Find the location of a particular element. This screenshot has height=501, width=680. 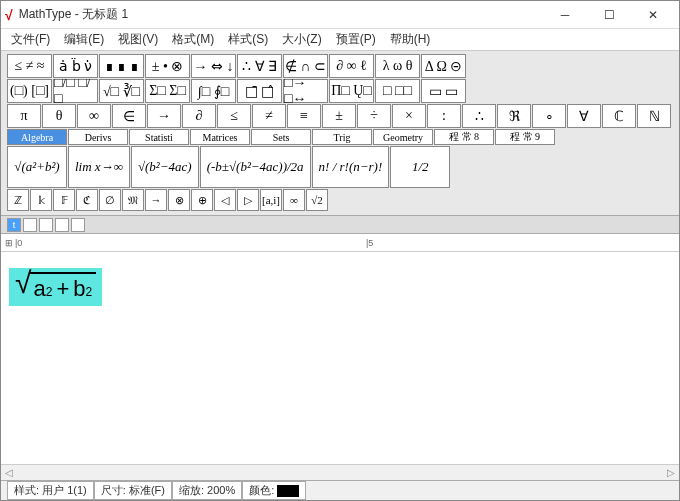

palette-tab-6: Geometry is located at coordinates (403, 137).